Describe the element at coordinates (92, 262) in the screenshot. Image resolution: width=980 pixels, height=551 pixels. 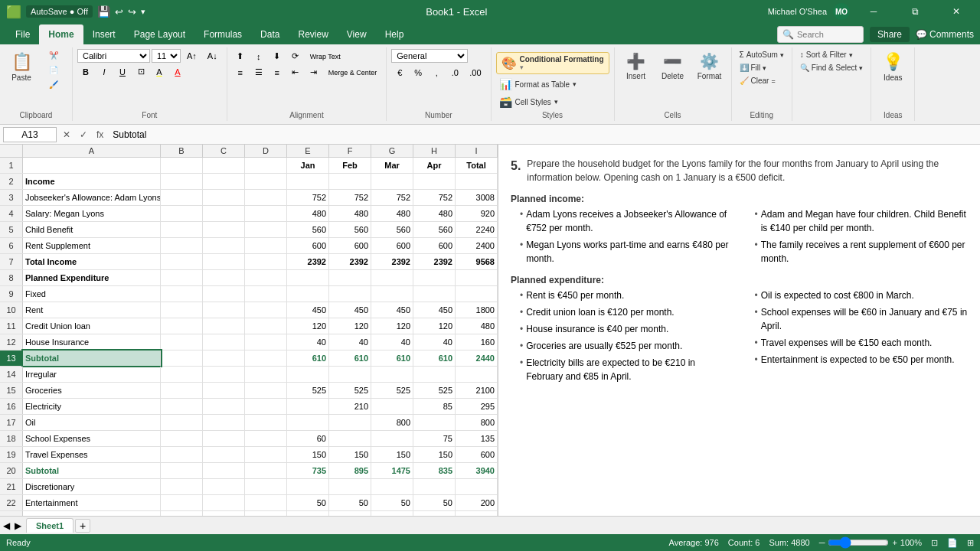
I see `cell: Total Income` at that location.